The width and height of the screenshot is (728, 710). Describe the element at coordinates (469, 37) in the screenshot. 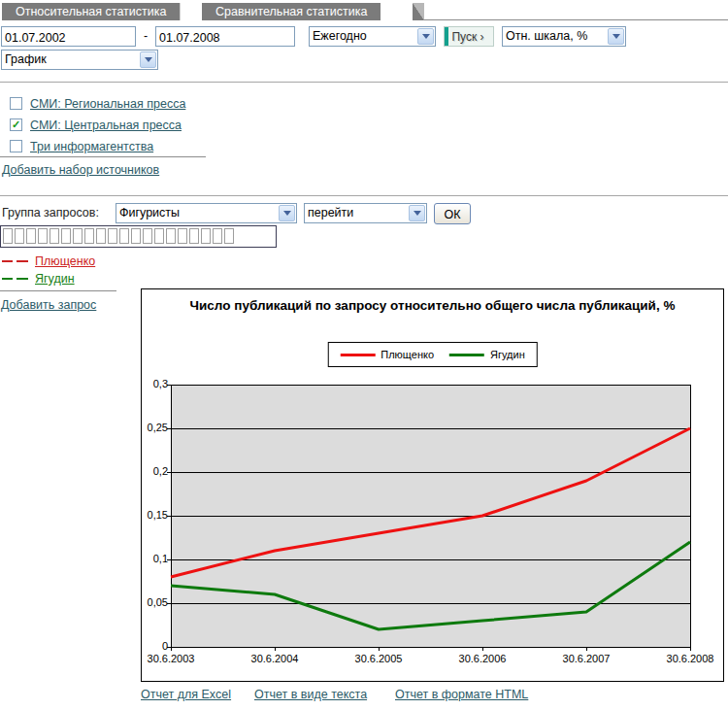

I see `start-button: Пуск ›` at that location.